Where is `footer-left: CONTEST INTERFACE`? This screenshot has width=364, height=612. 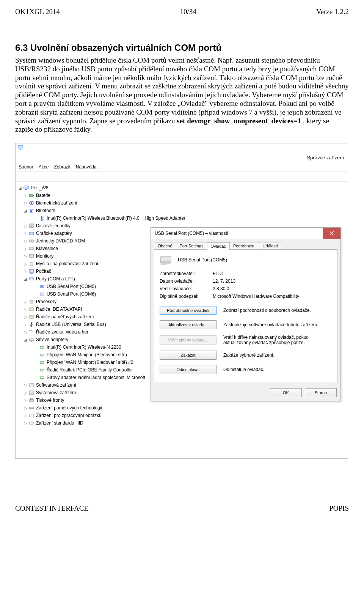
footer-left: CONTEST INTERFACE is located at coordinates (52, 508).